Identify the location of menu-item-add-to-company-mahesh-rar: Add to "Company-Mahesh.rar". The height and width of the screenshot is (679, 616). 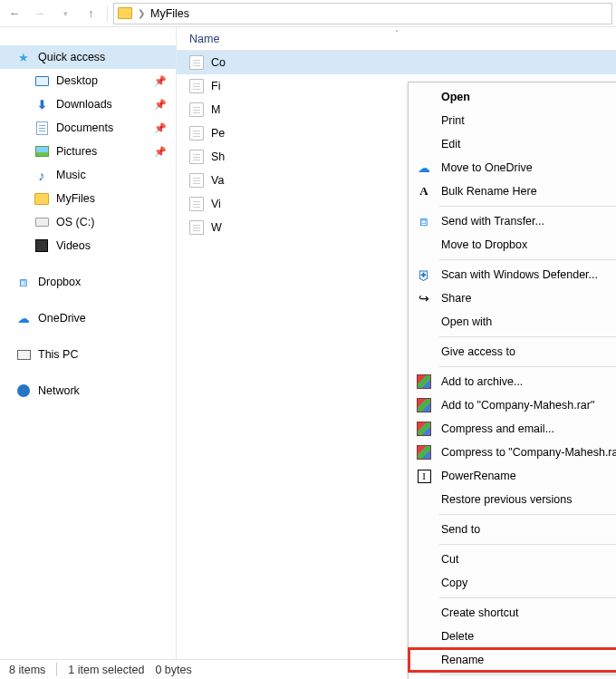
(513, 405).